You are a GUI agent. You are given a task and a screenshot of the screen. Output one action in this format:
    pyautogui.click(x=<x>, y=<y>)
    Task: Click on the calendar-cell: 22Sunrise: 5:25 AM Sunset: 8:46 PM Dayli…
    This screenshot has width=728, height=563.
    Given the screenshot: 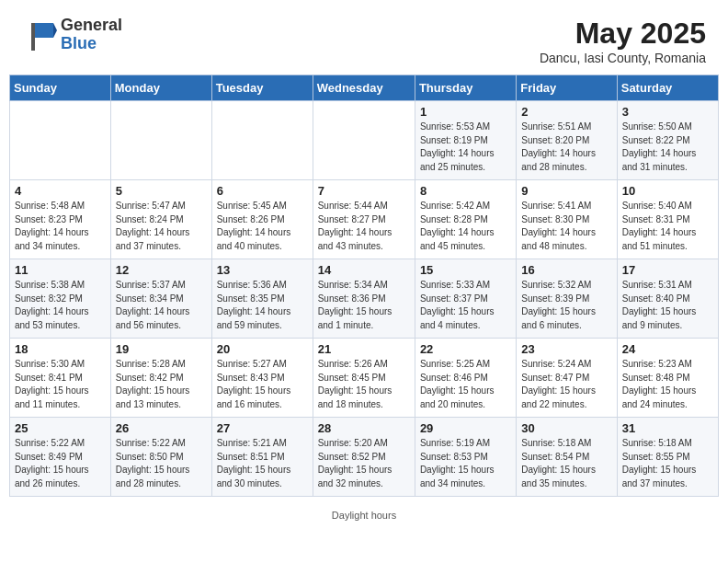 What is the action you would take?
    pyautogui.click(x=465, y=378)
    